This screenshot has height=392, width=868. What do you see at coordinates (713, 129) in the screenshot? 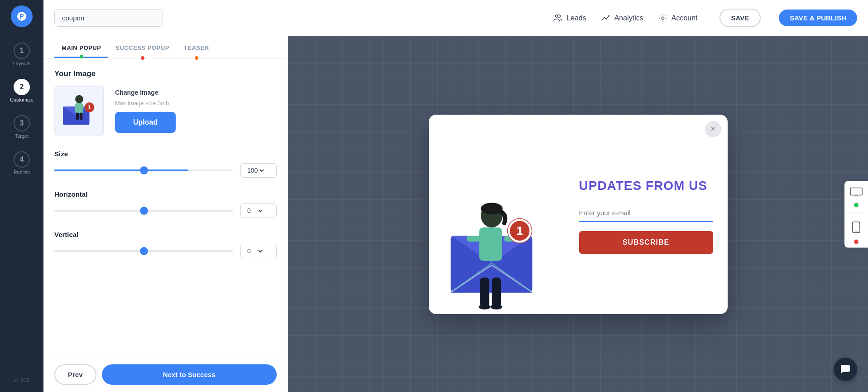
I see `close-icon: ×` at bounding box center [713, 129].